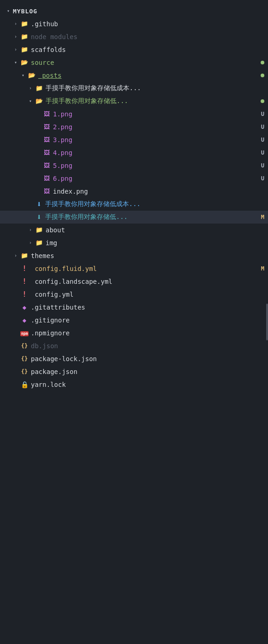  I want to click on chevron-themes, so click(16, 256).